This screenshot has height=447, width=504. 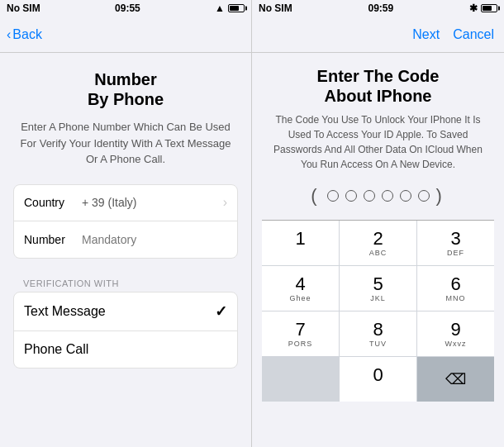 What do you see at coordinates (456, 334) in the screenshot?
I see `key-9: 9 Wxvz` at bounding box center [456, 334].